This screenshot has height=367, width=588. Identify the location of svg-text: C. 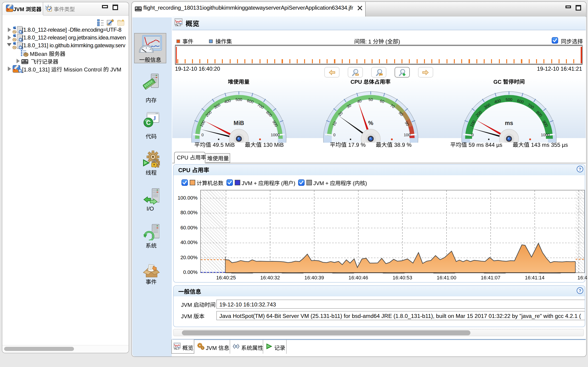
(148, 123).